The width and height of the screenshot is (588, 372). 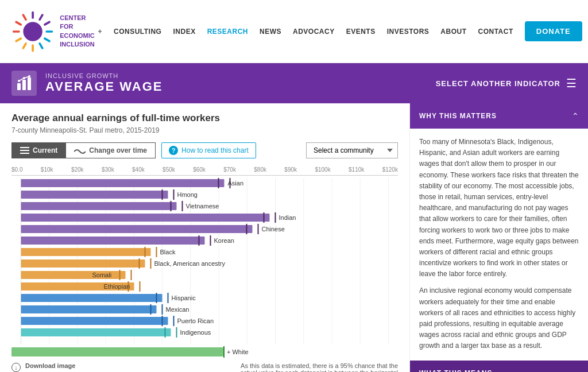 I want to click on chart-title: Average annual earnings of full-time wor…, so click(x=204, y=118).